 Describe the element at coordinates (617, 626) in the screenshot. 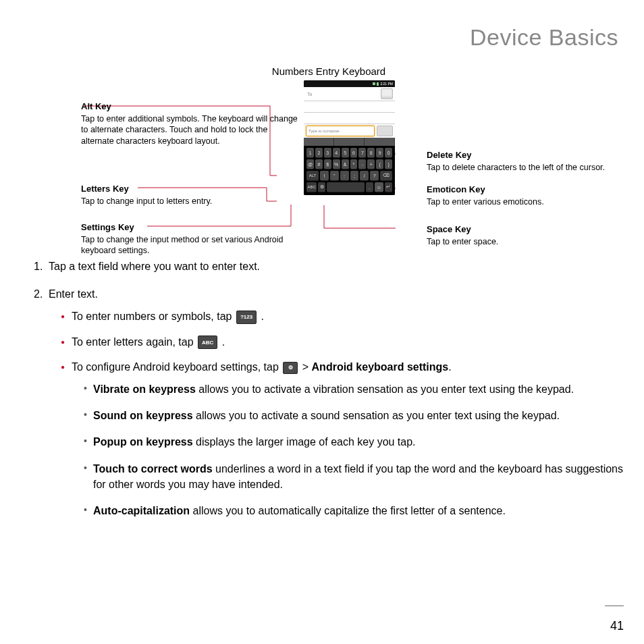

I see `page-number: 41` at that location.